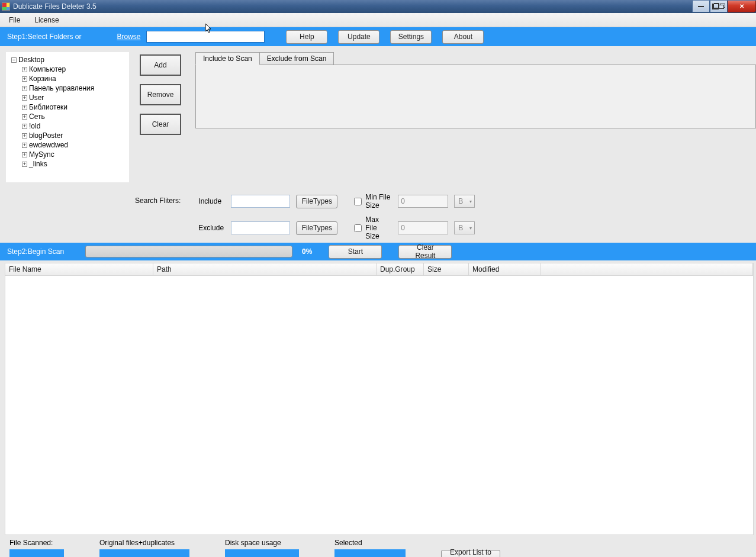  I want to click on tree-item: +Панель управления, so click(74, 88).